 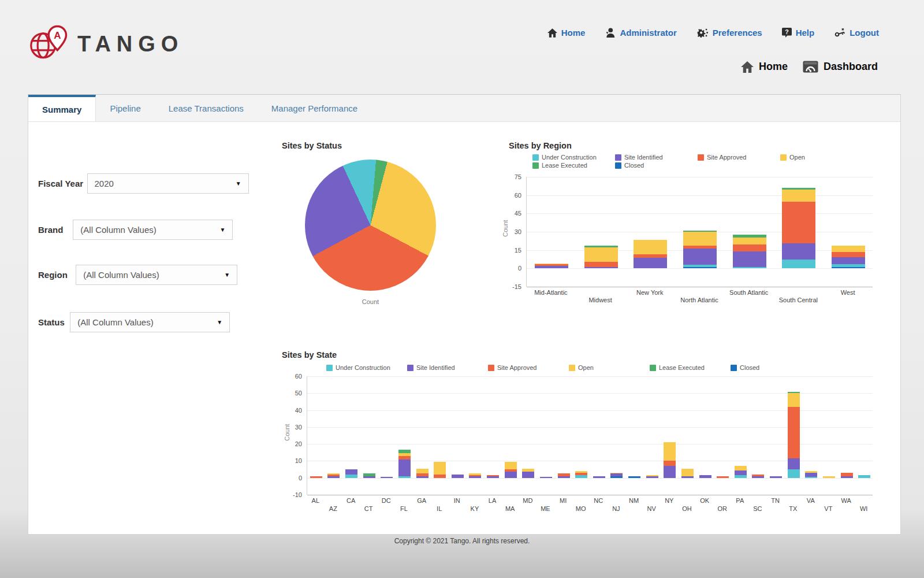 I want to click on bar-fl, so click(x=404, y=464).